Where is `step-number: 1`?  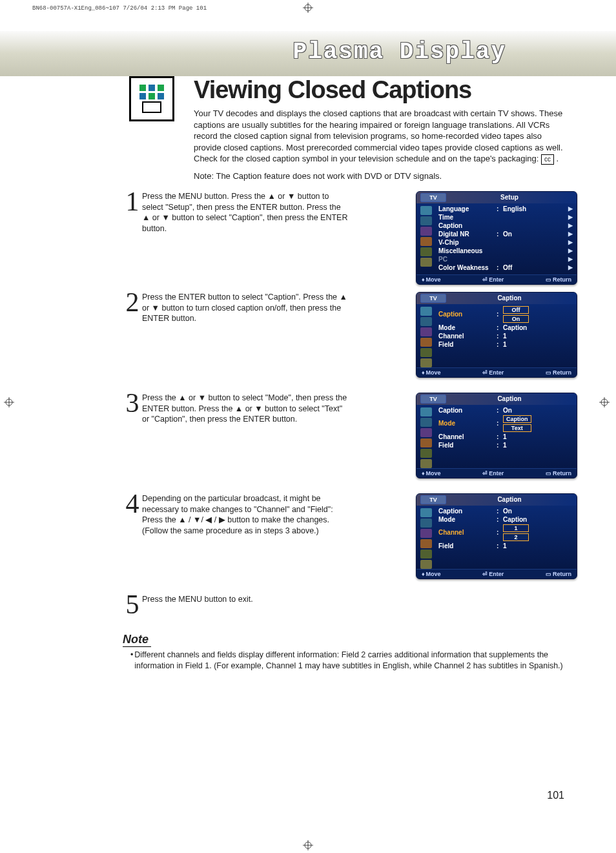
step-number: 1 is located at coordinates (132, 201).